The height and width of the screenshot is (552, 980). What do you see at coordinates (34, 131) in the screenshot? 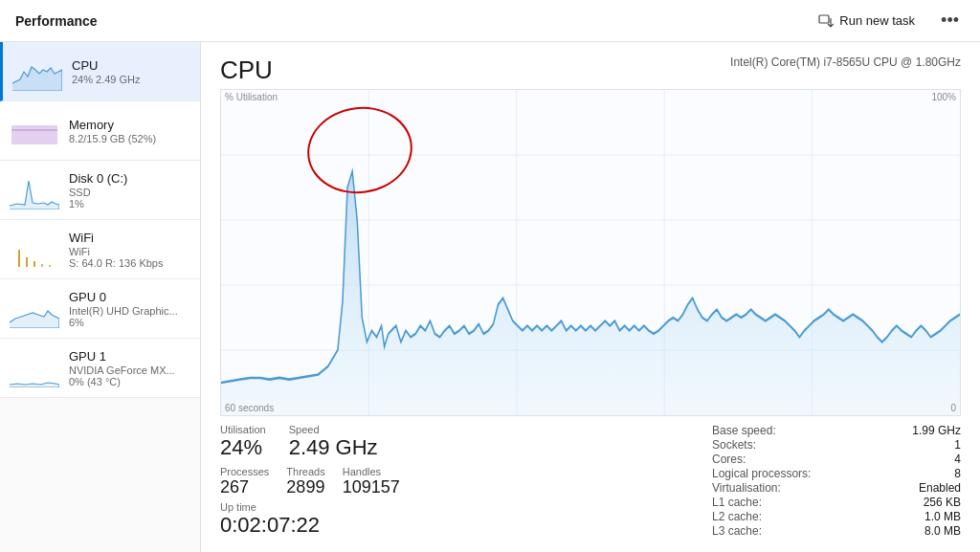
I see `memory-mini-chart` at bounding box center [34, 131].